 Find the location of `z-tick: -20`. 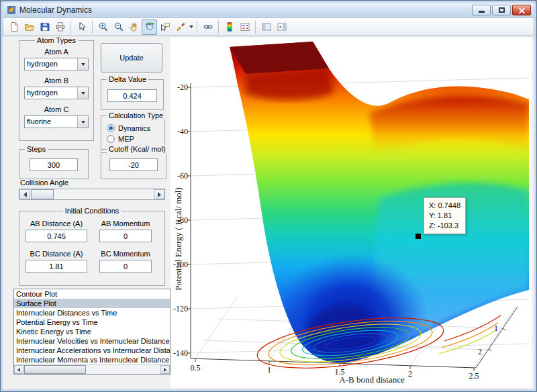

z-tick: -20 is located at coordinates (179, 87).